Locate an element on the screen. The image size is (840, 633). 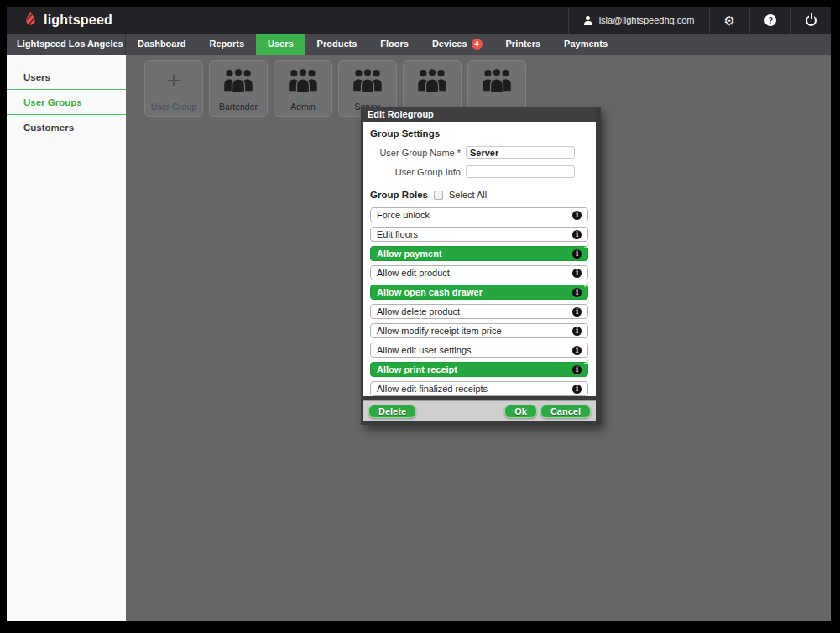
flame-icon is located at coordinates (30, 20).